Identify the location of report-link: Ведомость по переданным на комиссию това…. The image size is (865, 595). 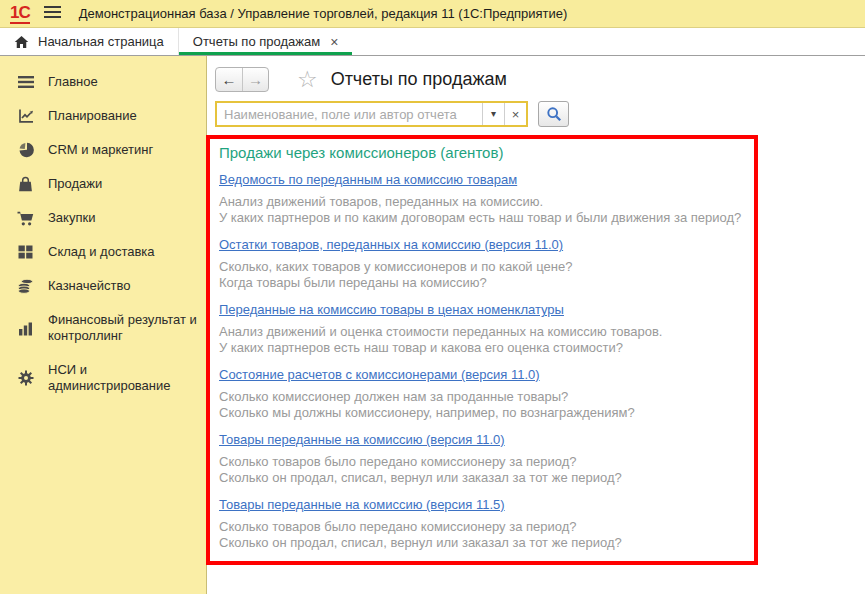
(368, 180).